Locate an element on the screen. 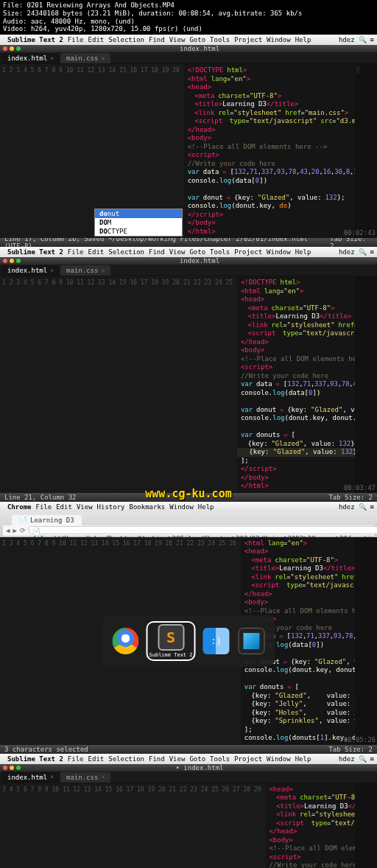 The height and width of the screenshot is (868, 377). switcher-chrome is located at coordinates (125, 641).